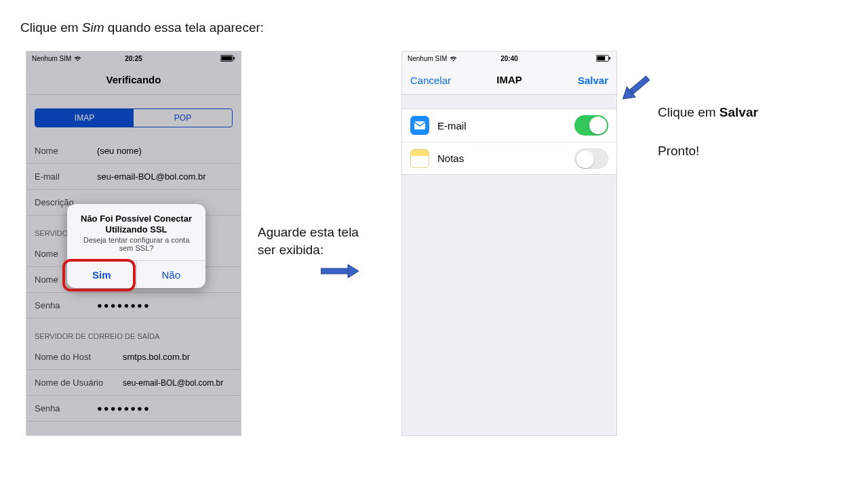  What do you see at coordinates (66, 176) in the screenshot?
I see `field-email-label: E-mail` at bounding box center [66, 176].